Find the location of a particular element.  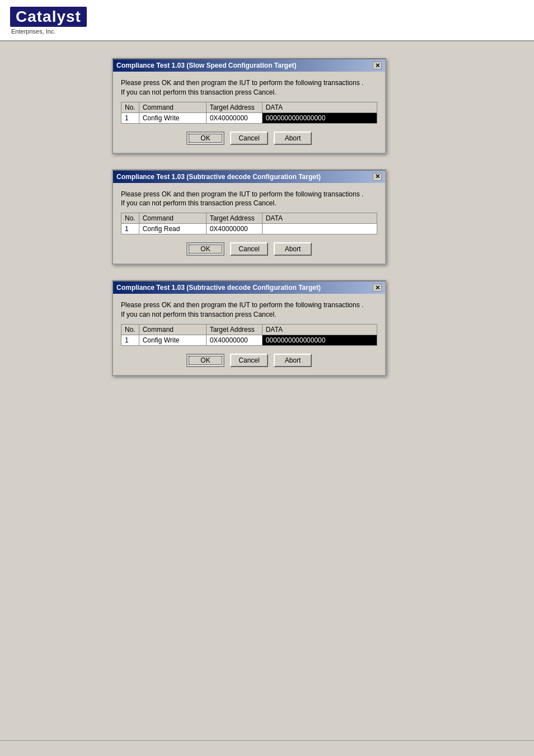

dialog-2-body: Please press OK and then program the IUT… is located at coordinates (249, 224).